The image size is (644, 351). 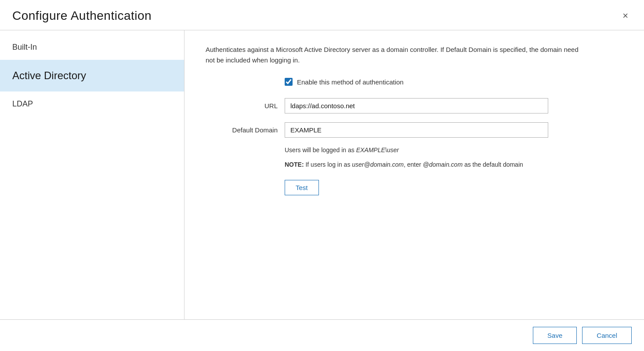 What do you see at coordinates (414, 106) in the screenshot?
I see `url-row: URL` at bounding box center [414, 106].